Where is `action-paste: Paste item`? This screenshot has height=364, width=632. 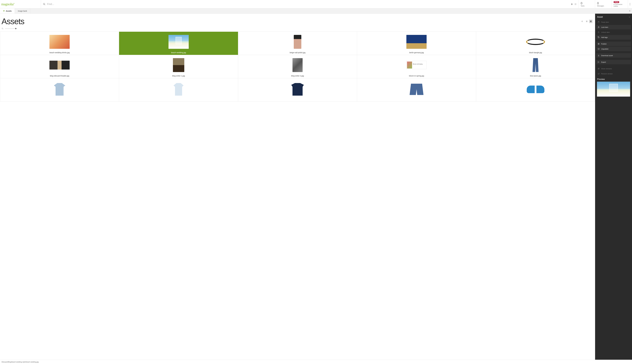 action-paste: Paste item is located at coordinates (614, 22).